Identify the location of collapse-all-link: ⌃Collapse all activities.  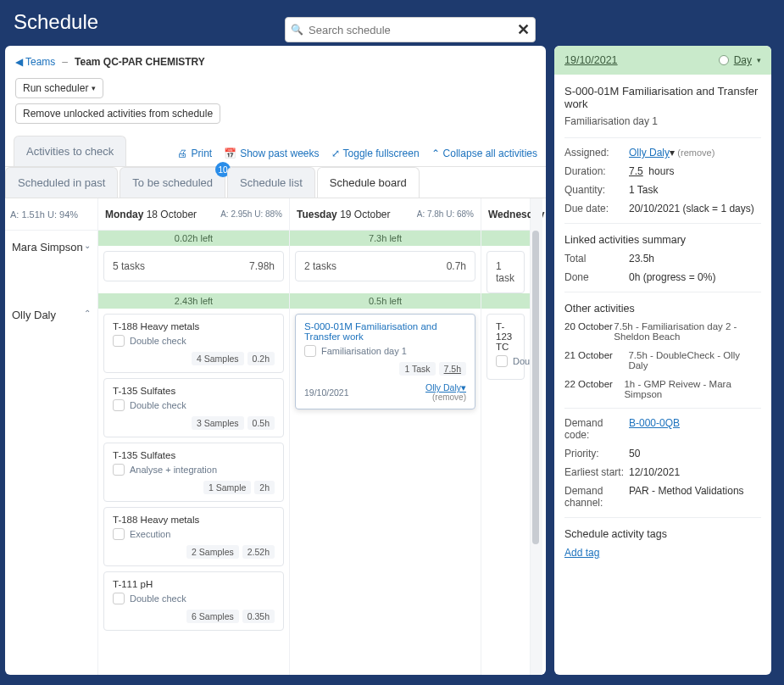
(485, 153).